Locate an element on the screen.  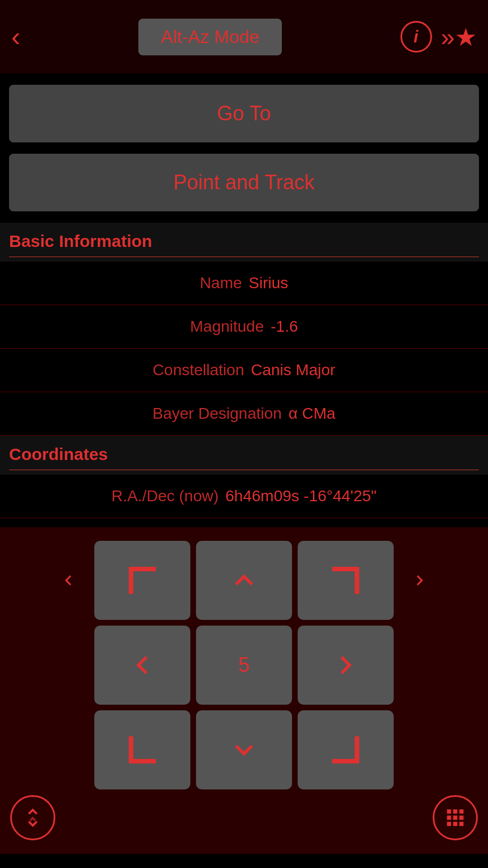
back-button: ‹ is located at coordinates (16, 37).